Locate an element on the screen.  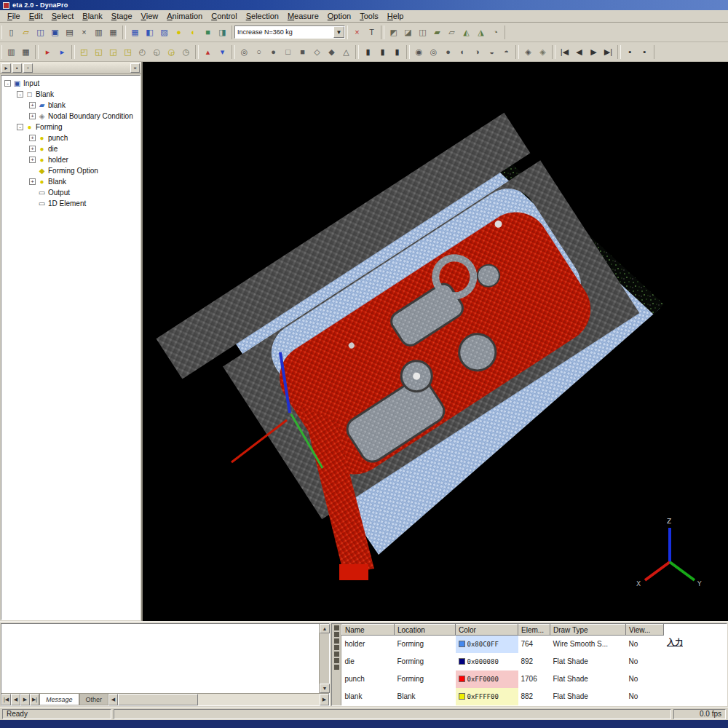
table-row-die: dieForming0x000080892Flat ShadeNo is located at coordinates (503, 662).